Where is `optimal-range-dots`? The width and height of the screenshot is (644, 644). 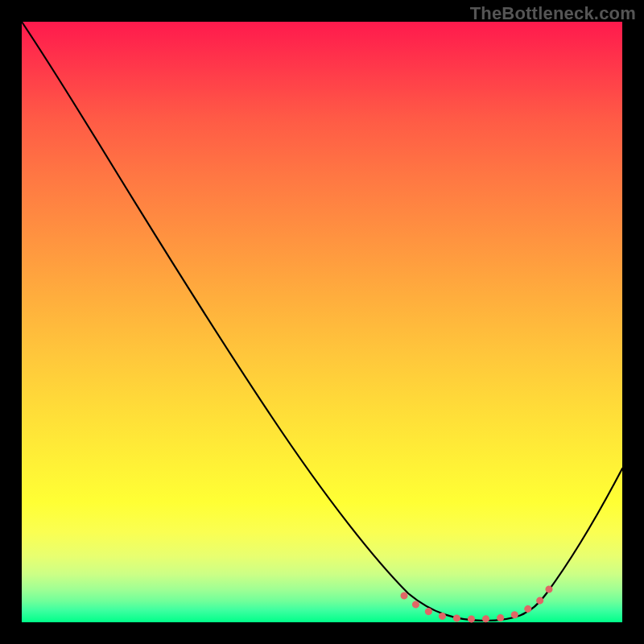
optimal-range-dots is located at coordinates (477, 604).